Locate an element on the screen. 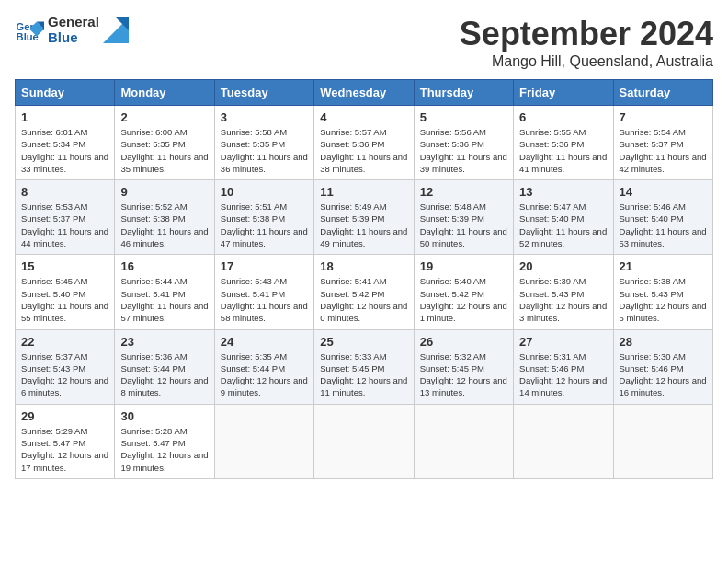 The height and width of the screenshot is (563, 728). weekday-header: Monday is located at coordinates (165, 93).